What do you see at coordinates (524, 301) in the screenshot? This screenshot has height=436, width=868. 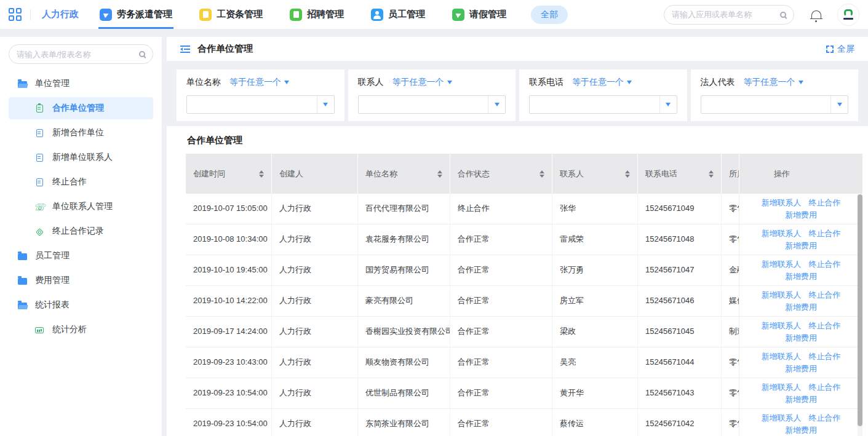 I see `table-row: 2019-10-10 14:22:00 人力行政 豪亮有限公司 合作正常 房立军…` at bounding box center [524, 301].